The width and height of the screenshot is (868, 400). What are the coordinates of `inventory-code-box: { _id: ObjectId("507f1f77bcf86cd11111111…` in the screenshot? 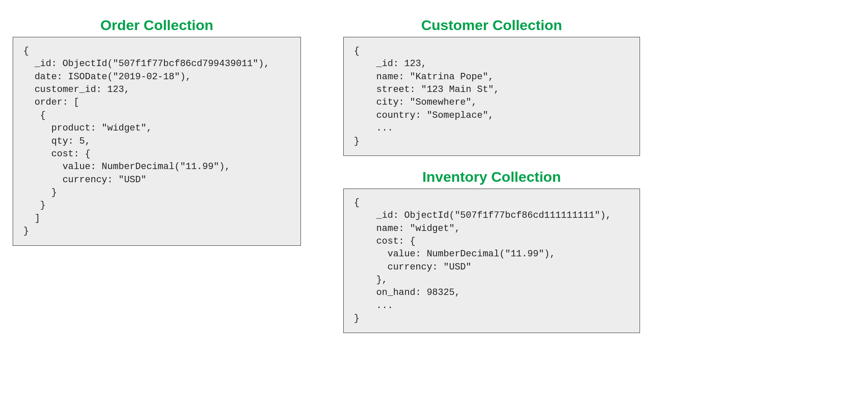 It's located at (492, 261).